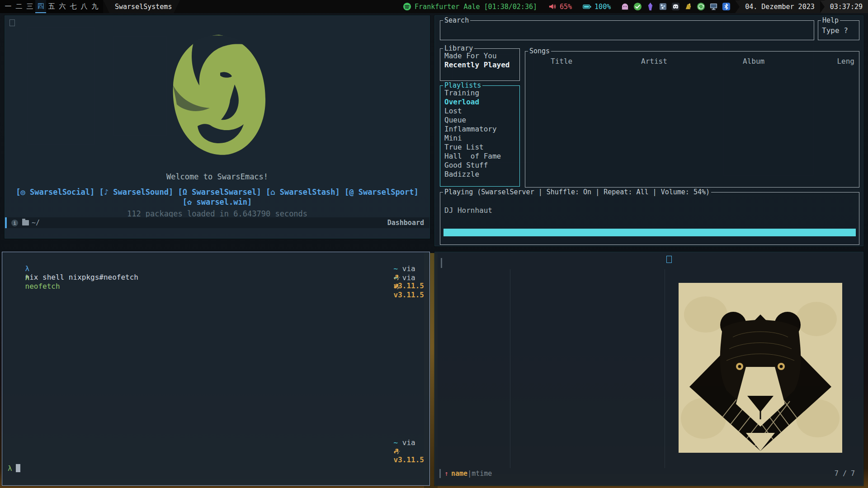 This screenshot has width=868, height=488. I want to click on library-box: Library Made For YouRecently Played, so click(480, 65).